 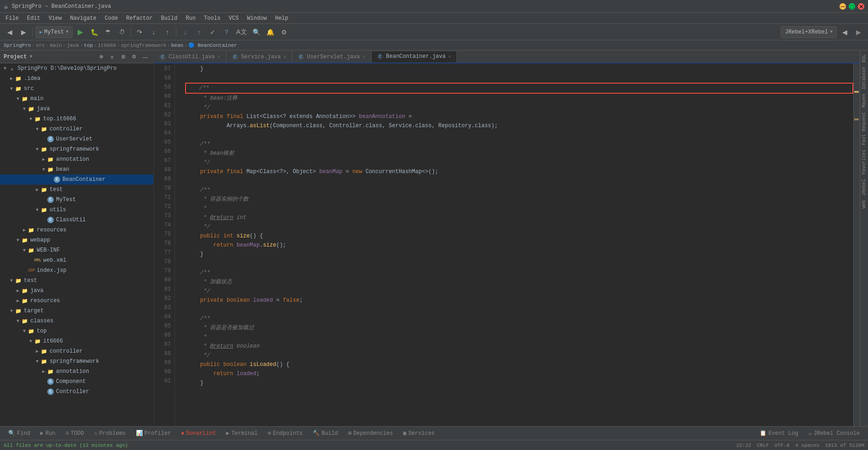 What do you see at coordinates (77, 129) in the screenshot?
I see `tree-item-controller: ▼📁controller` at bounding box center [77, 129].